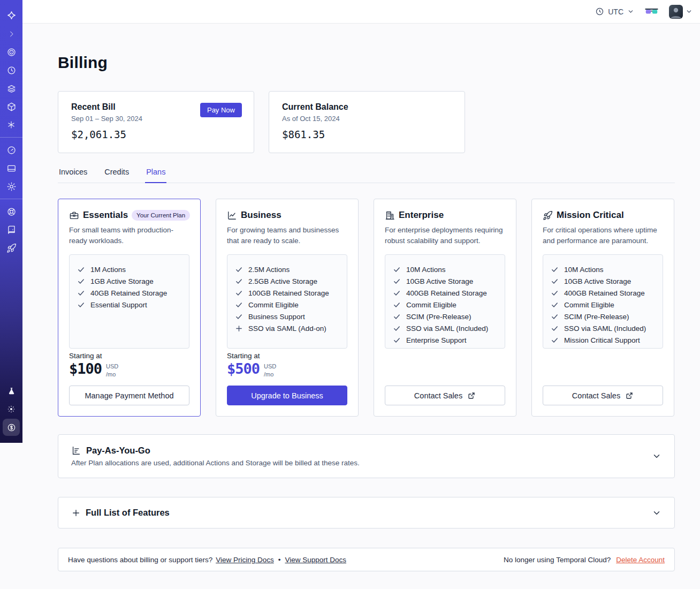 Image resolution: width=700 pixels, height=589 pixels. What do you see at coordinates (239, 329) in the screenshot?
I see `plus-mark-icon` at bounding box center [239, 329].